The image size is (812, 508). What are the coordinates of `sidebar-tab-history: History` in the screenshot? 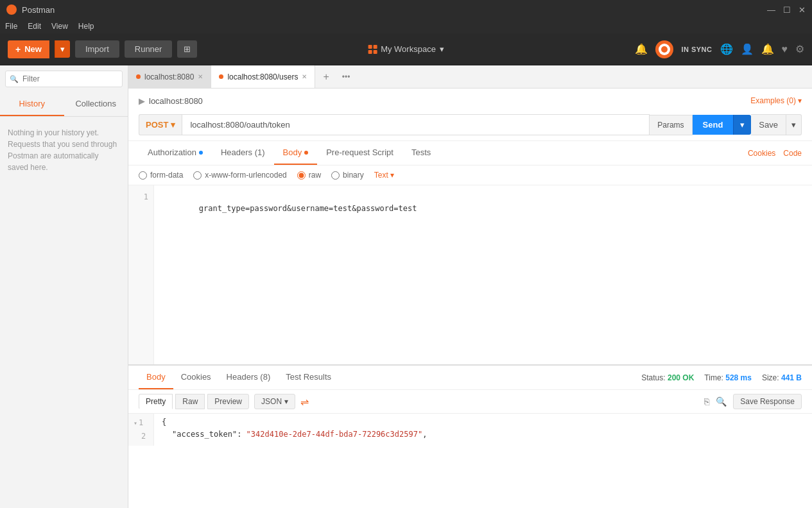 It's located at (32, 104).